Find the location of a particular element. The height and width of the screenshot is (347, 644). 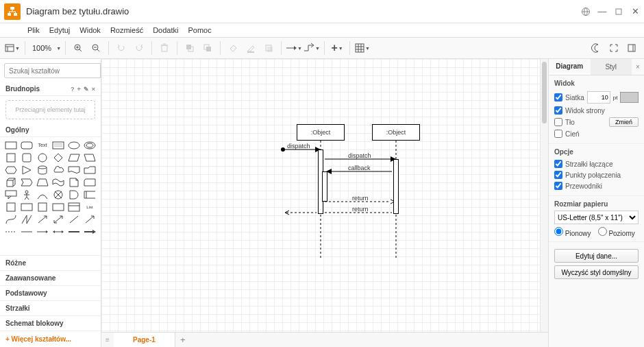

shape-list2: List is located at coordinates (90, 207).